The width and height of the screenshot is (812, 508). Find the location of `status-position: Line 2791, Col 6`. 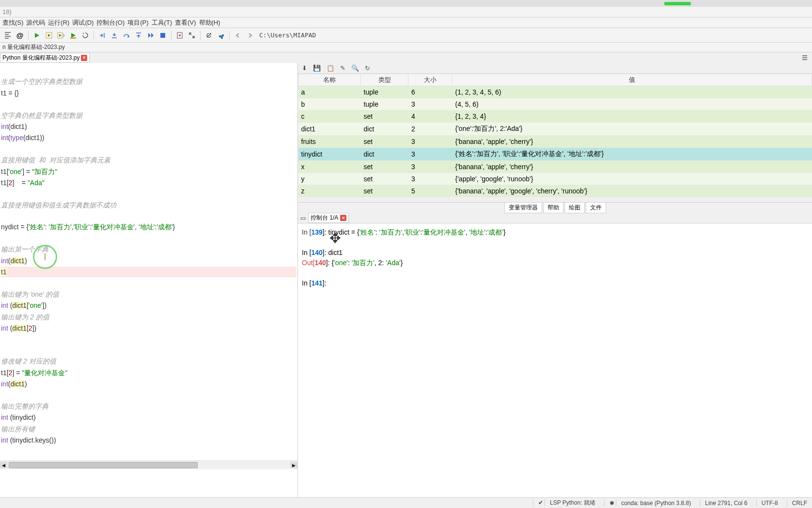

status-position: Line 2791, Col 6 is located at coordinates (723, 503).